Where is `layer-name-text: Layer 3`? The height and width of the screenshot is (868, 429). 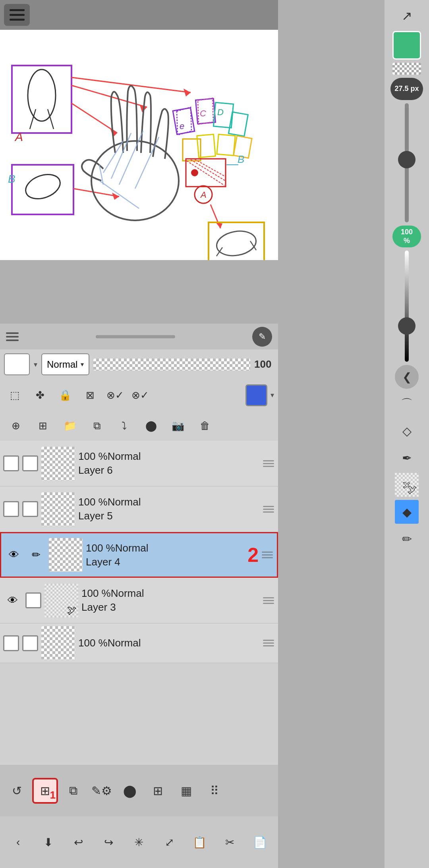
layer-name-text: Layer 3 is located at coordinates (171, 608).